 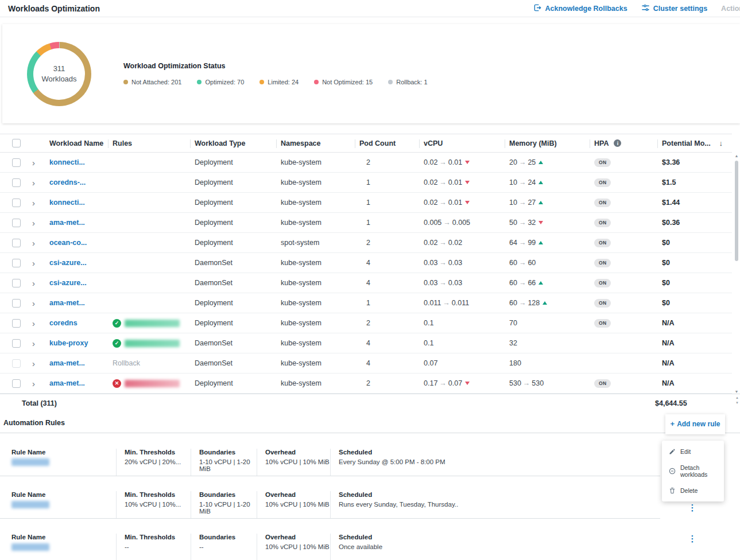 What do you see at coordinates (387, 143) in the screenshot?
I see `col-header-pod-count: Pod Count` at bounding box center [387, 143].